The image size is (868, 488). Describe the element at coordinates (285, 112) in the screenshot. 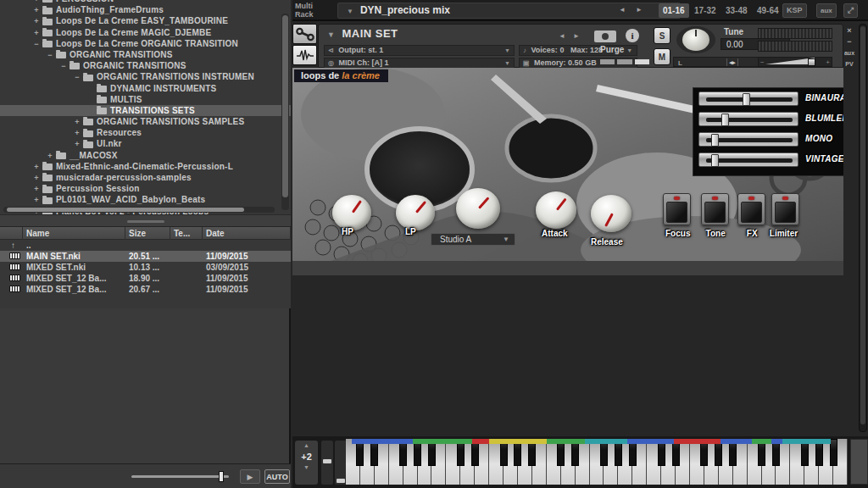

I see `tree-vertical-scrollbar` at that location.